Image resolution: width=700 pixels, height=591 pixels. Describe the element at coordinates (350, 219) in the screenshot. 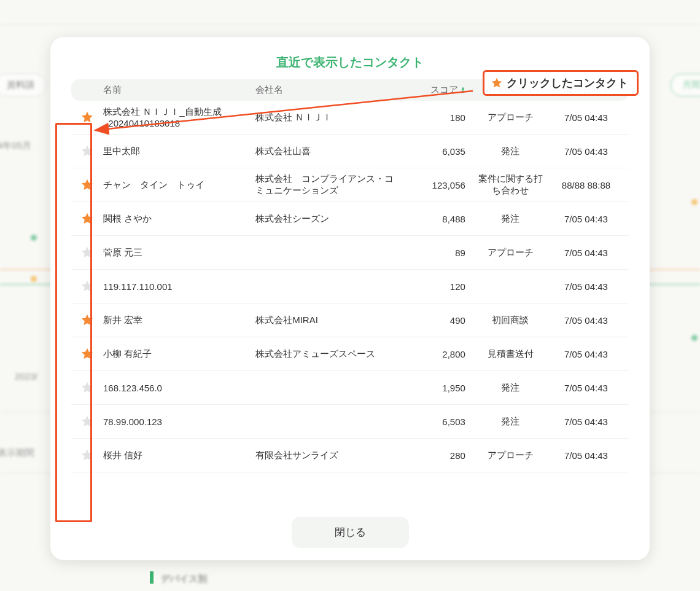

I see `table-row: 関根 さやか株式会社シーズン8,488発注7/05 04:43` at that location.